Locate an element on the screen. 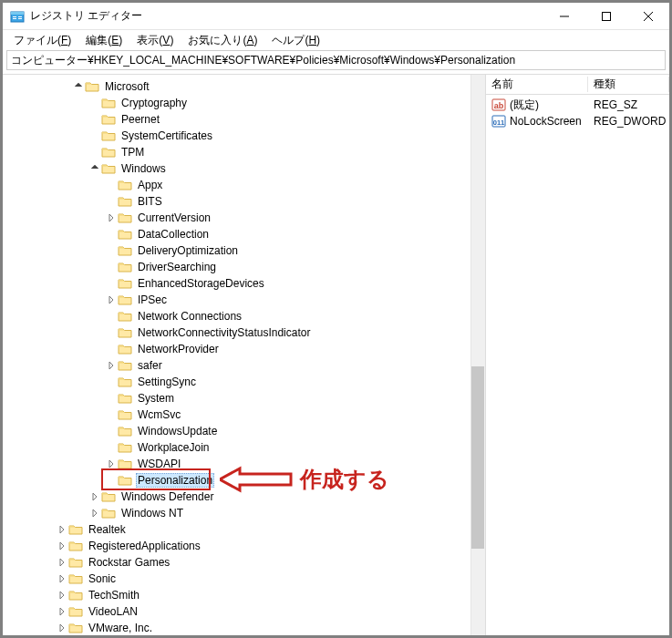  maximize-button is located at coordinates (606, 16).